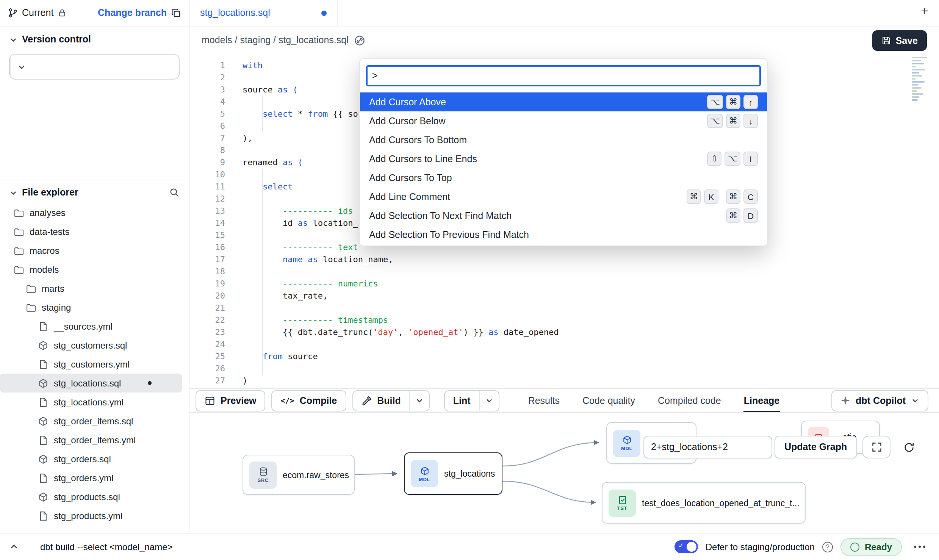 The height and width of the screenshot is (560, 939). I want to click on file-item-label: marts, so click(53, 288).